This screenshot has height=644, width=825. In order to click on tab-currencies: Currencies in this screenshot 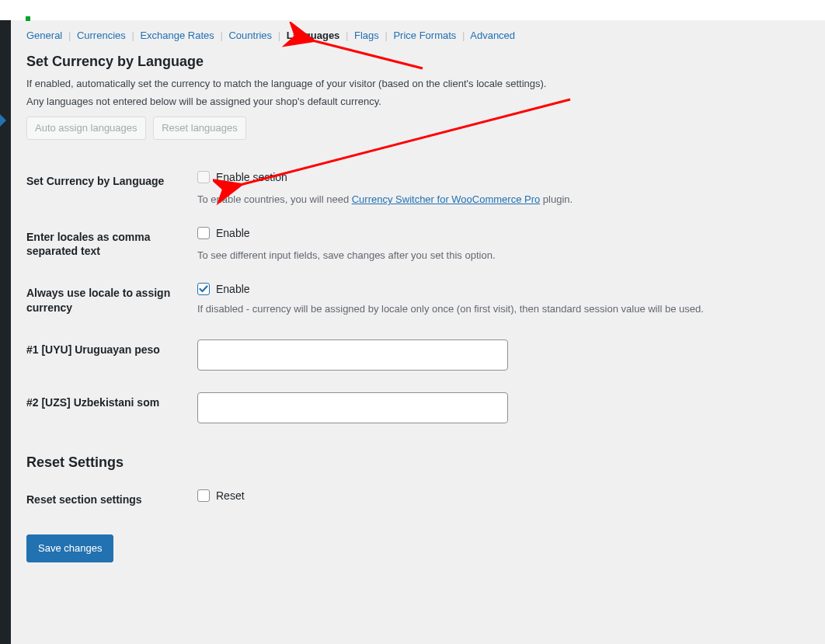, I will do `click(101, 36)`.